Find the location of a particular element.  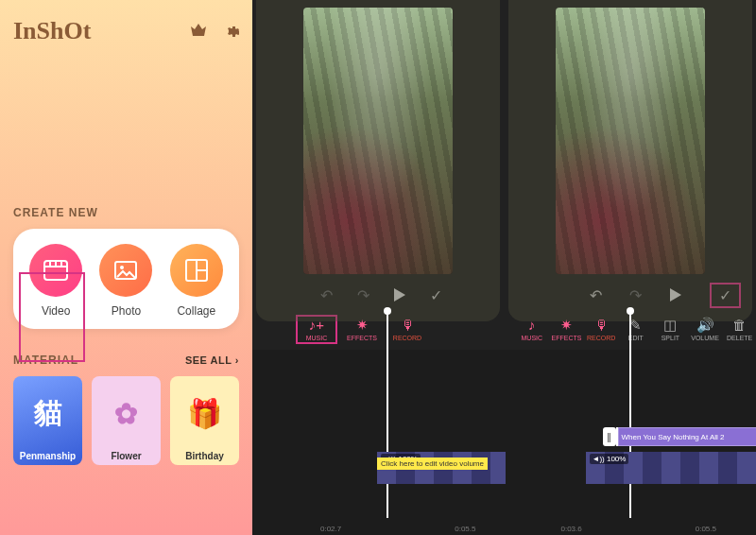

video-clip: ◄)) 100% is located at coordinates (671, 468).